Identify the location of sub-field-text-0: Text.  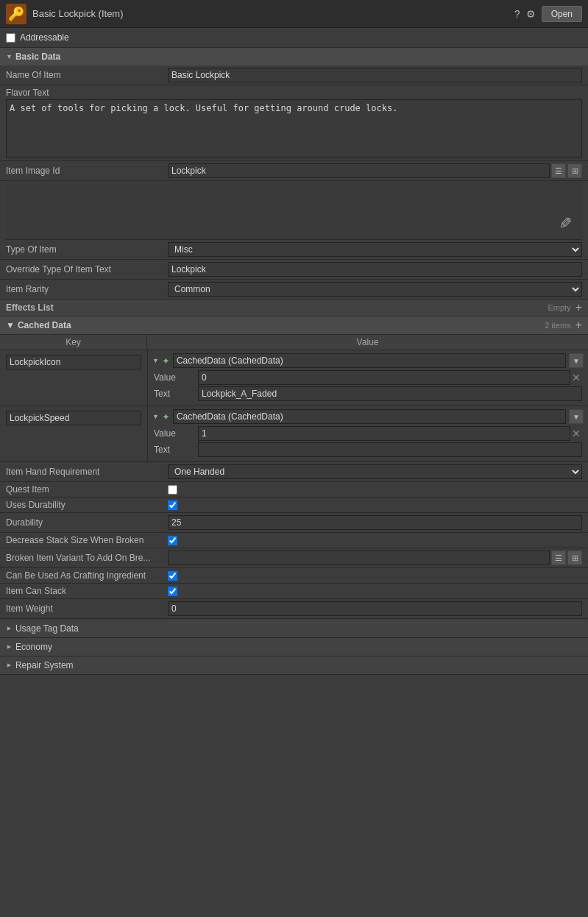
(368, 394).